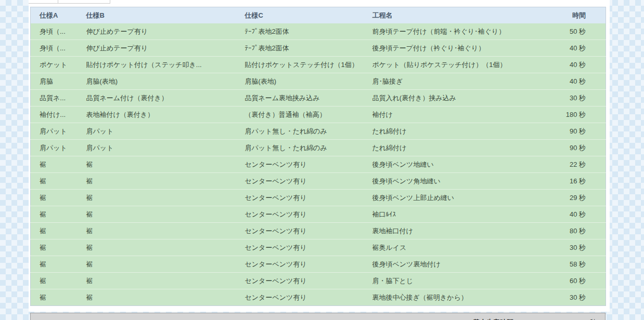 The height and width of the screenshot is (320, 644). What do you see at coordinates (161, 82) in the screenshot?
I see `cell-spec-b: 肩脇(表地)` at bounding box center [161, 82].